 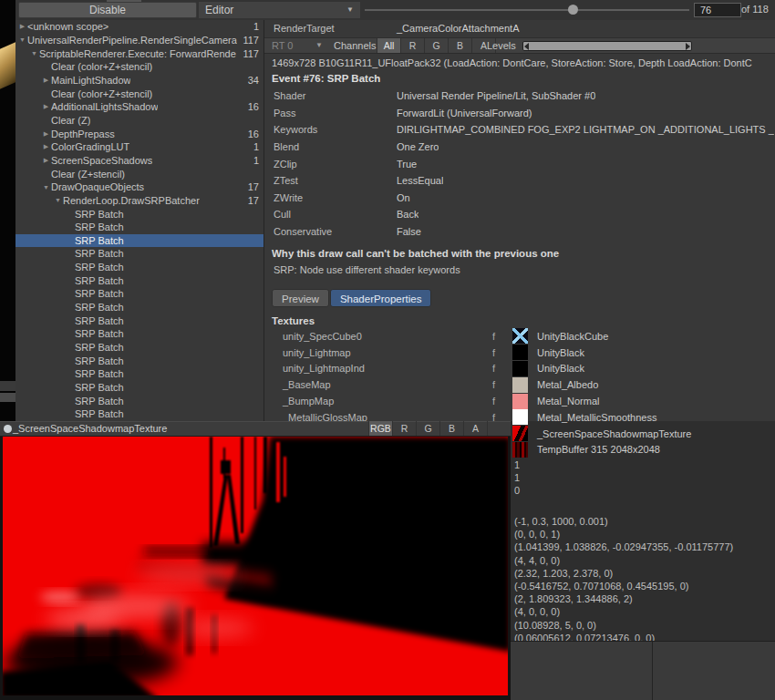 What do you see at coordinates (140, 108) in the screenshot?
I see `tree-row-additionallightsshadow: ▶AdditionalLightsShadow16` at bounding box center [140, 108].